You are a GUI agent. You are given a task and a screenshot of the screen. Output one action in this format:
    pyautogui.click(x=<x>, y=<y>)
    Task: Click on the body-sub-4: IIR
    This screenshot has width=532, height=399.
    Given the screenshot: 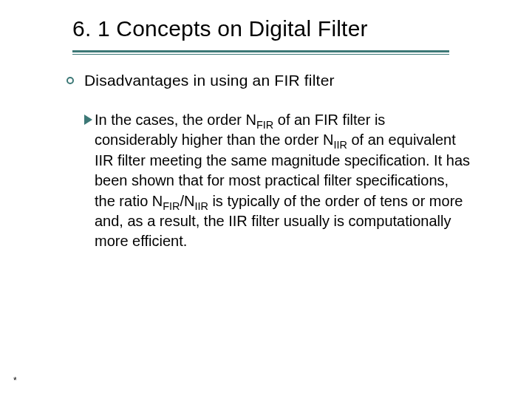 What is the action you would take?
    pyautogui.click(x=201, y=206)
    